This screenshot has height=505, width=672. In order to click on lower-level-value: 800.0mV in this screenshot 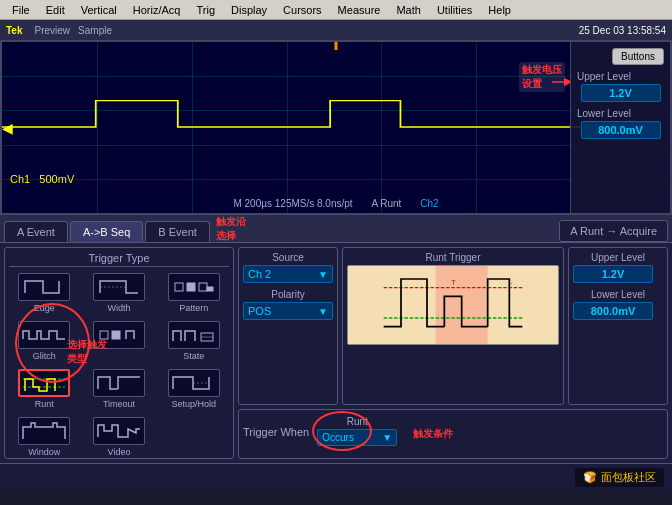, I will do `click(621, 130)`.